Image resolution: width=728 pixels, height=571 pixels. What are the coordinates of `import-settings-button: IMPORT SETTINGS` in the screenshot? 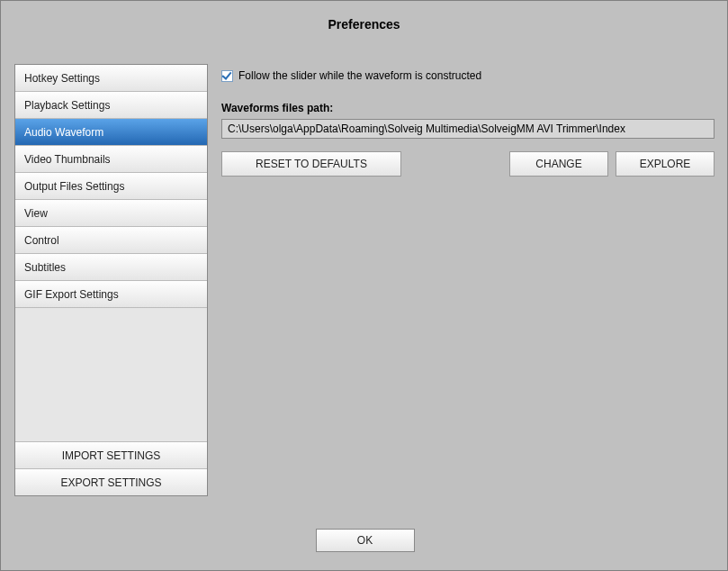 It's located at (112, 455).